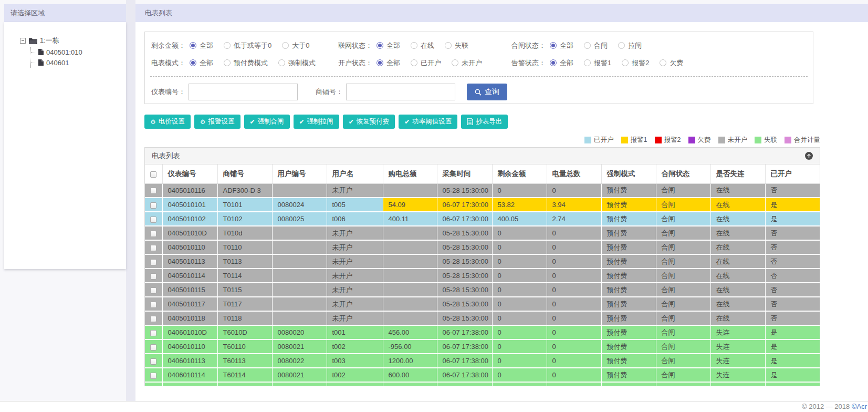 The width and height of the screenshot is (868, 412). Describe the element at coordinates (464, 347) in the screenshot. I see `table-cell: 06-07 17:38:00` at that location.